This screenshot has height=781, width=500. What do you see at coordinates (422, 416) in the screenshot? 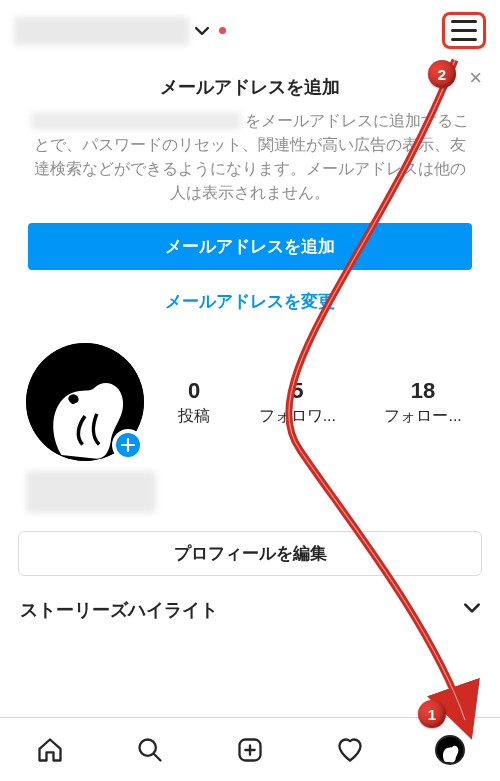
I see `stat-label: フォロー...` at bounding box center [422, 416].